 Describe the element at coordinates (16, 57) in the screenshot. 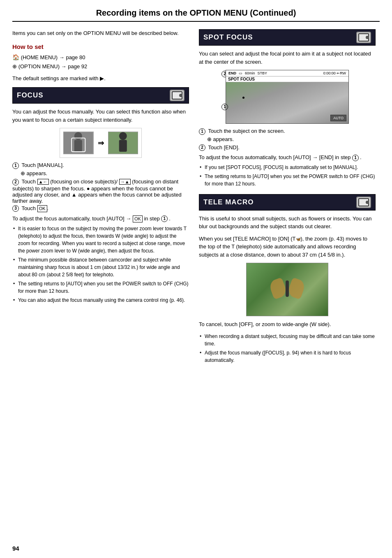

I see `home-icon: 🏠` at that location.